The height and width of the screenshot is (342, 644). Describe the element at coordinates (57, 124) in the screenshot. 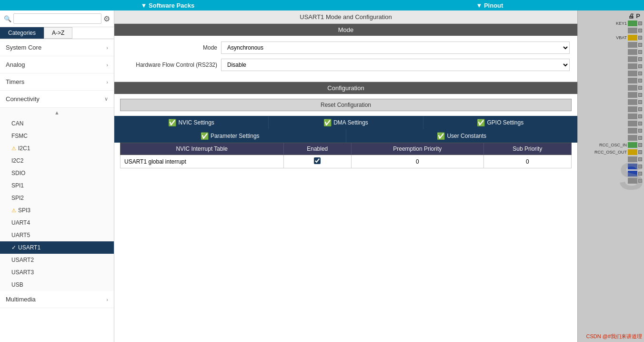

I see `sidebar-item-can: CAN` at that location.